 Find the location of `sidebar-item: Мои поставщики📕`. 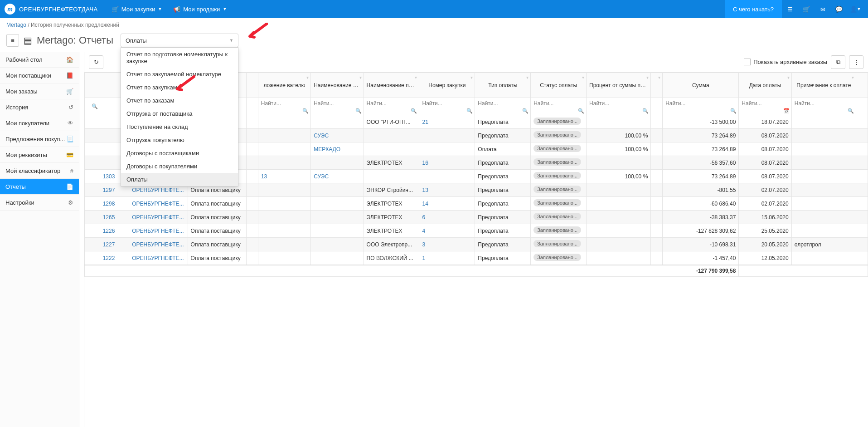

sidebar-item: Мои поставщики📕 is located at coordinates (39, 75).